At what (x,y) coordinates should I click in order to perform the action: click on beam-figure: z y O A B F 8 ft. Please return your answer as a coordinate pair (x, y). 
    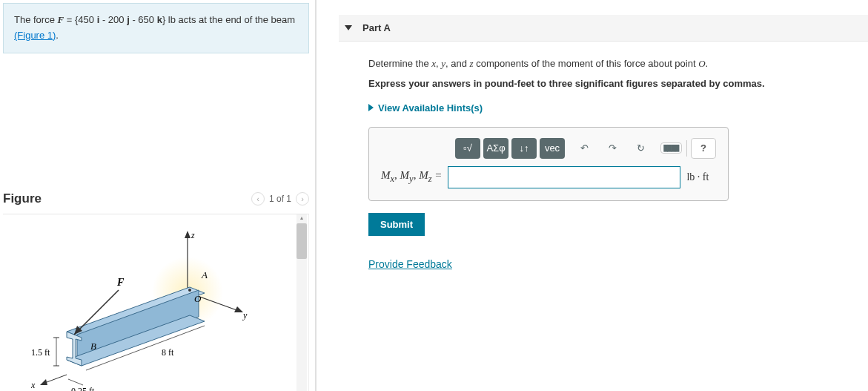
    Looking at the image, I should click on (154, 306).